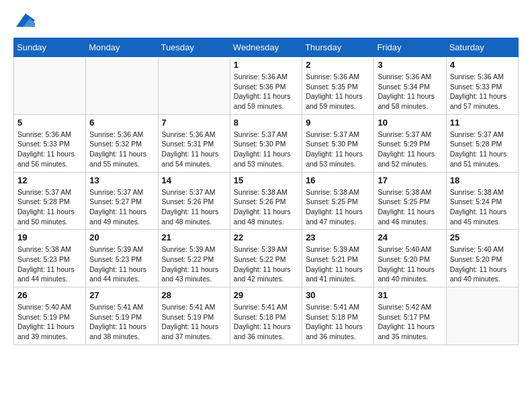  What do you see at coordinates (193, 259) in the screenshot?
I see `day-cell-21: 21Sunrise: 5:39 AM Sunset: 5:22 PM Dayli…` at bounding box center [193, 259].